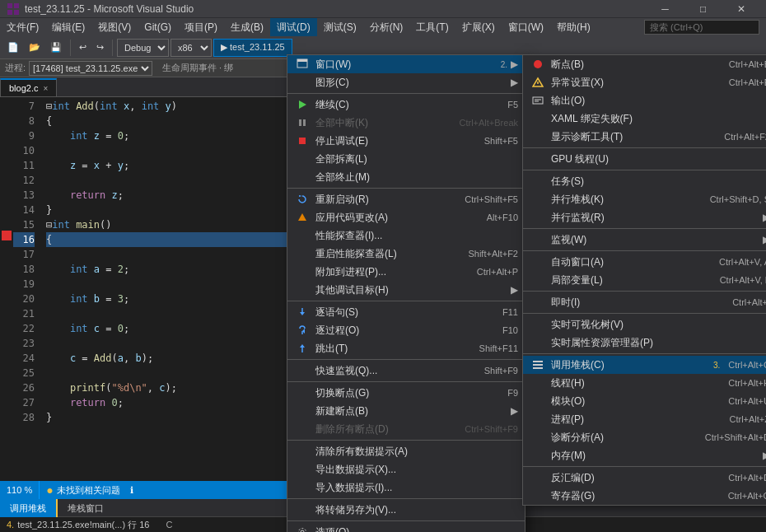 This screenshot has width=766, height=532. What do you see at coordinates (45, 89) in the screenshot?
I see `tab-close-icon: ×` at bounding box center [45, 89].